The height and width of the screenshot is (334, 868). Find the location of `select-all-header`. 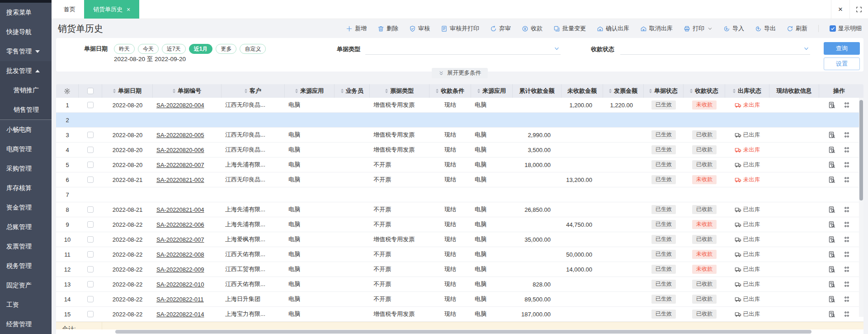

select-all-header is located at coordinates (90, 91).